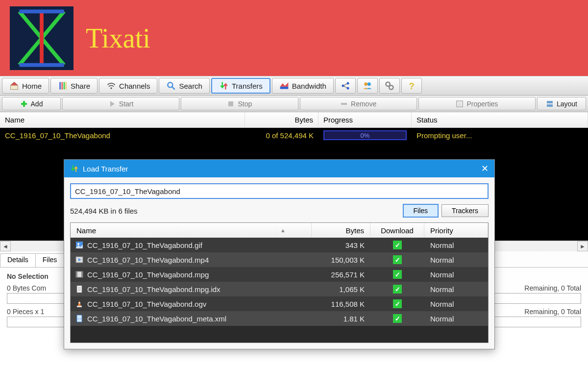 The width and height of the screenshot is (588, 392). What do you see at coordinates (456, 230) in the screenshot?
I see `file-col-priority: Priority` at bounding box center [456, 230].